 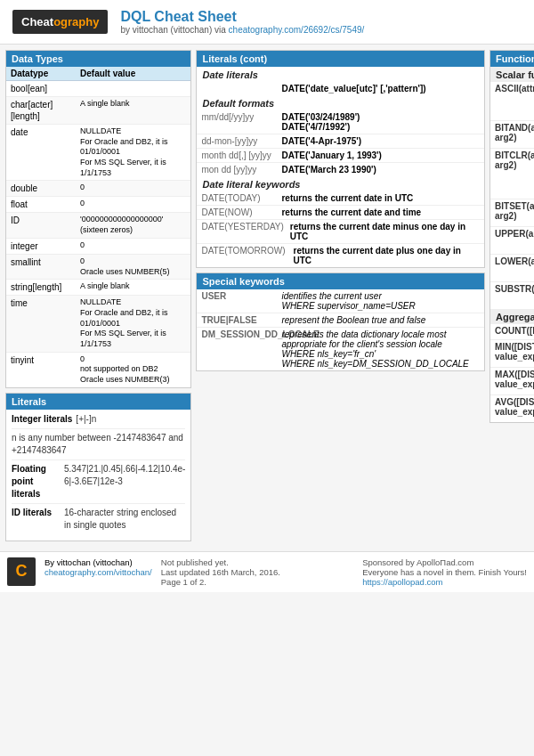 What do you see at coordinates (340, 230) in the screenshot?
I see `date-lits-group: DATE(TODAY)returns the current date in U…` at bounding box center [340, 230].